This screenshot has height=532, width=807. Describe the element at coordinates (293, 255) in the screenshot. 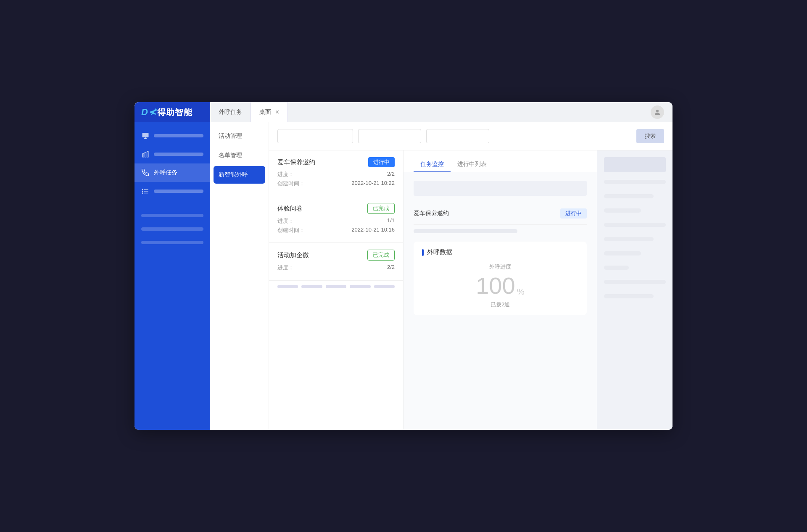

I see `task-name-3: 活动加企微` at that location.